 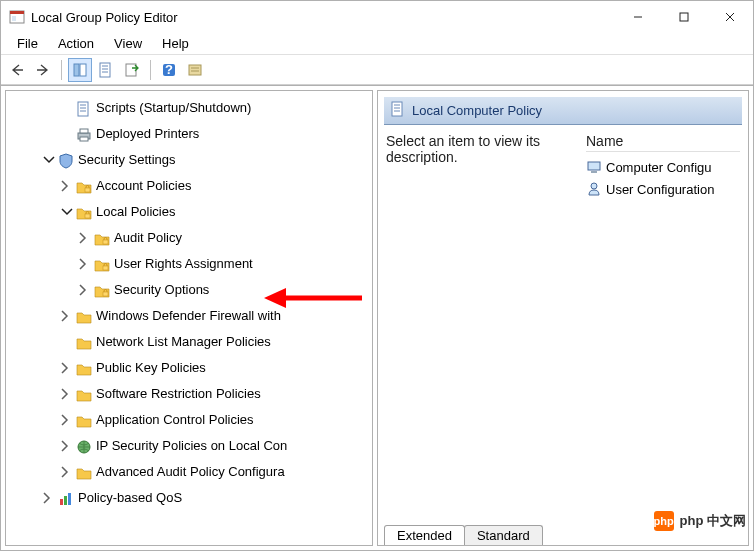 What do you see at coordinates (713, 521) in the screenshot?
I see `watermark-text: php 中文网` at bounding box center [713, 521].